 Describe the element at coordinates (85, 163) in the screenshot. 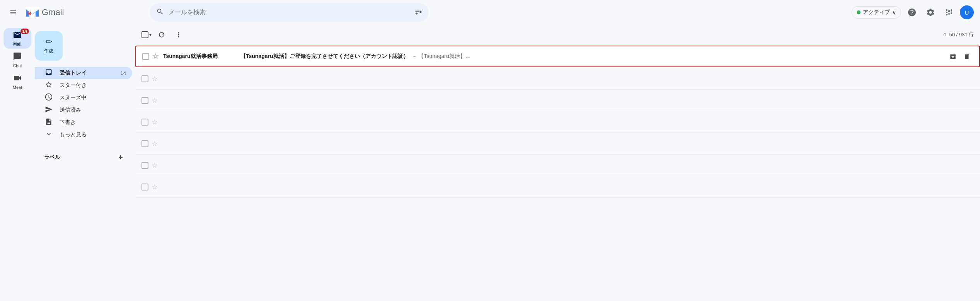

I see `nav-panel: ✏ 作成 受信トレイ 14 スター付き` at that location.